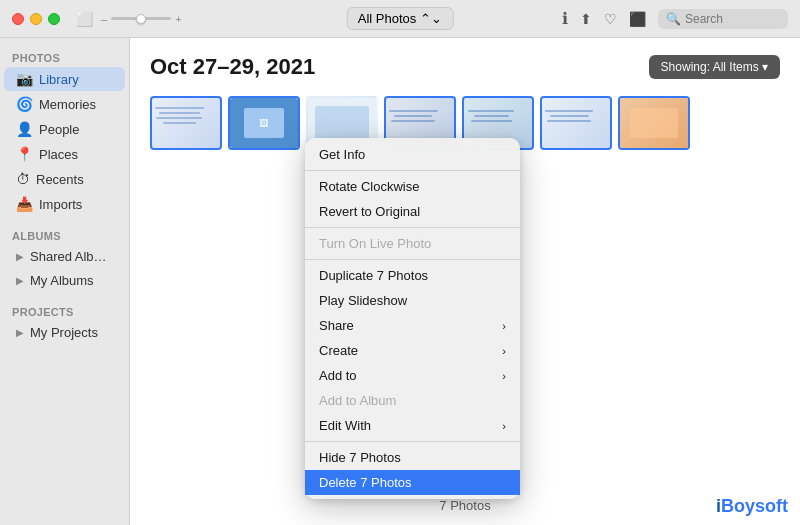 The width and height of the screenshot is (800, 525). Describe the element at coordinates (412, 244) in the screenshot. I see `menu-item-turn-on-live-photo: Turn On Live Photo` at that location.